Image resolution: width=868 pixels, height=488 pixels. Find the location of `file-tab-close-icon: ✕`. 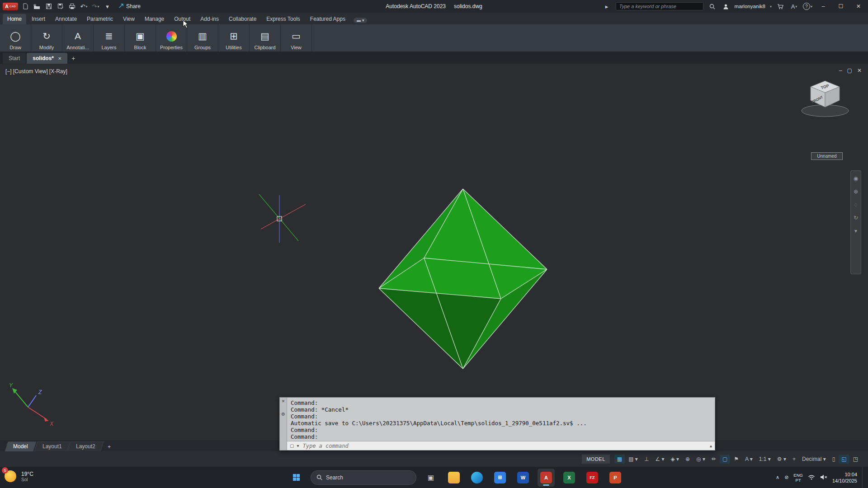

file-tab-close-icon: ✕ is located at coordinates (60, 59).